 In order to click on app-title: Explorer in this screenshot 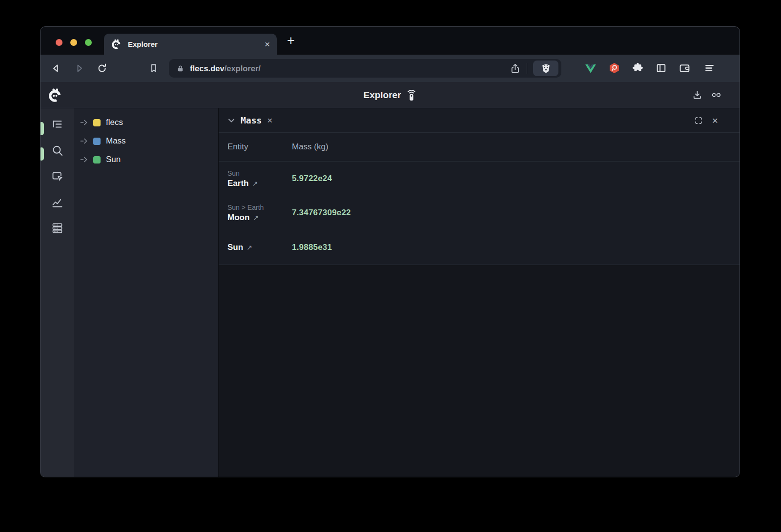, I will do `click(382, 95)`.